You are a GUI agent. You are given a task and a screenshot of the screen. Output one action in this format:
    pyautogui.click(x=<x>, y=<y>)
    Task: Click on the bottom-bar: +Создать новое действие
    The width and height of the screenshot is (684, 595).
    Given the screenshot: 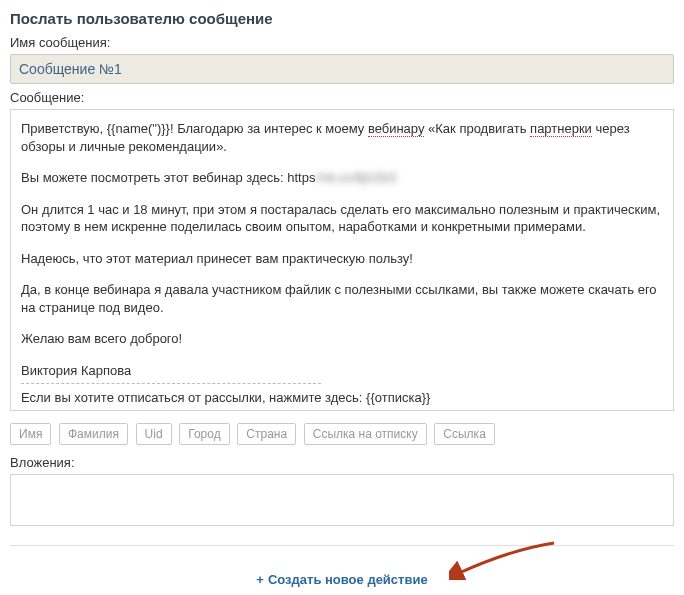 What is the action you would take?
    pyautogui.click(x=342, y=570)
    